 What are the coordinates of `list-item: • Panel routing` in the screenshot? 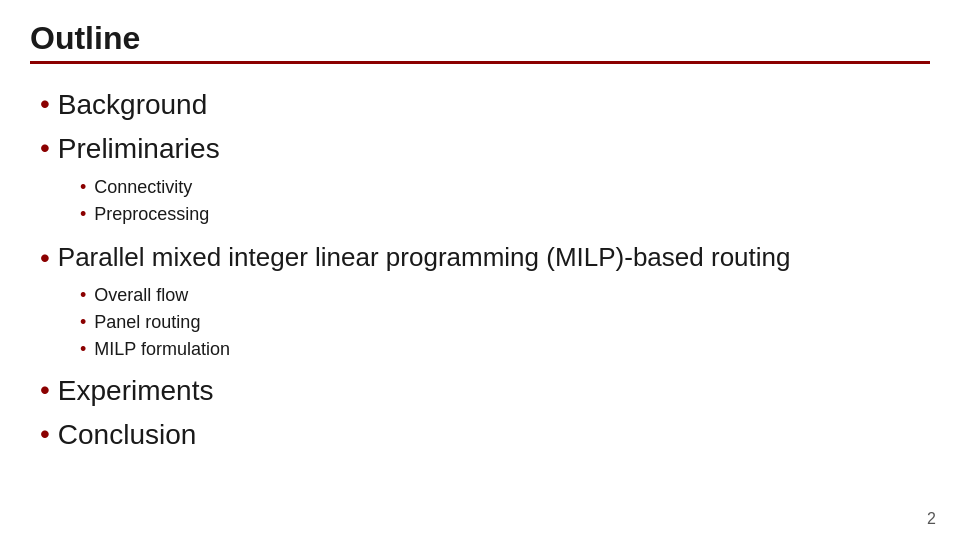 It's located at (505, 322).